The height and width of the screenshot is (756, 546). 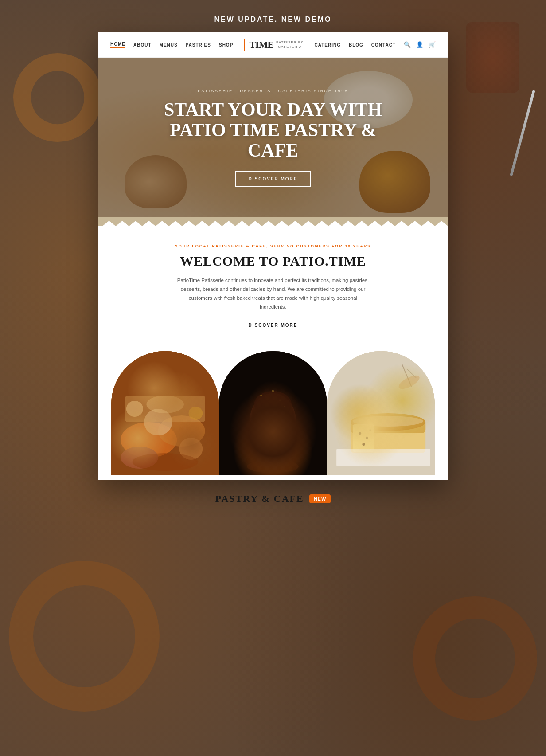 I want to click on welcome-discover-link: DISCOVER MORE, so click(x=273, y=326).